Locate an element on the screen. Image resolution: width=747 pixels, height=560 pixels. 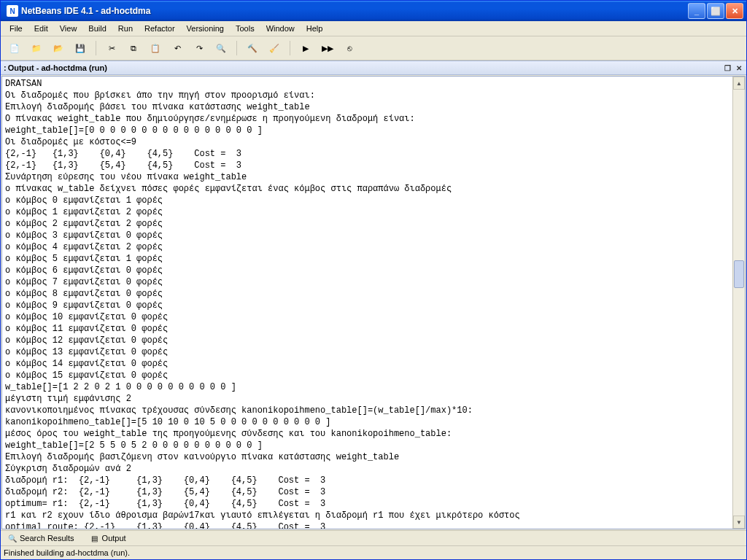
save-all-icon: 💾 is located at coordinates (80, 48).